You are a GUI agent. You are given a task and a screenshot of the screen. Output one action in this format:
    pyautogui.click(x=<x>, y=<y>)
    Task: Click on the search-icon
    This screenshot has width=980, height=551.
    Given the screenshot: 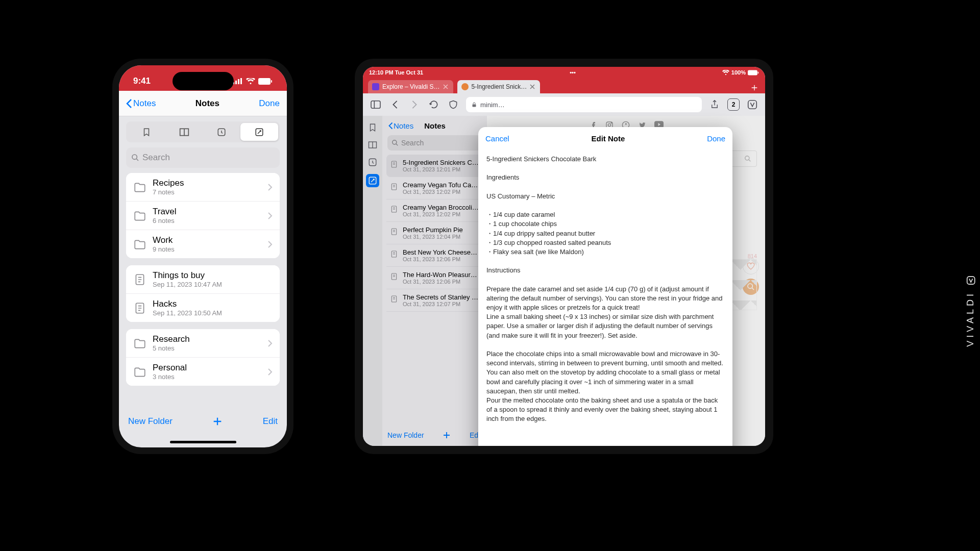 What is the action you would take?
    pyautogui.click(x=135, y=158)
    